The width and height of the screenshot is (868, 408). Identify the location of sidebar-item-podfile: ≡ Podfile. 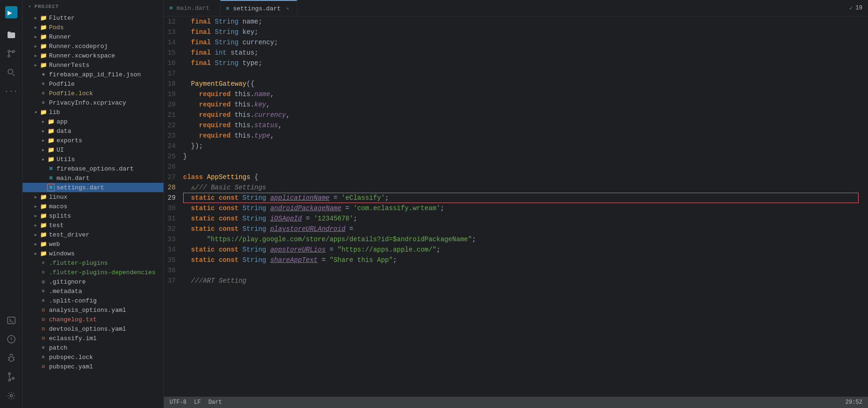
(93, 84).